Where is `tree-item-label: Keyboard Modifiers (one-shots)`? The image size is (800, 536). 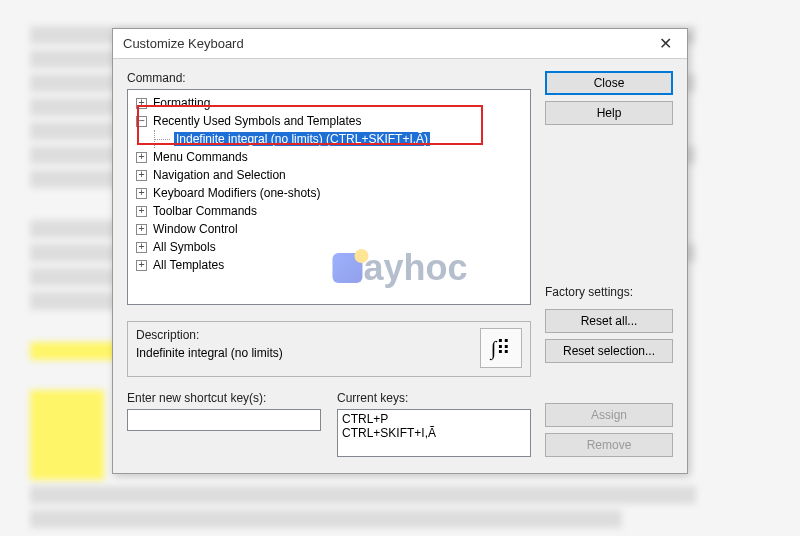 tree-item-label: Keyboard Modifiers (one-shots) is located at coordinates (236, 193).